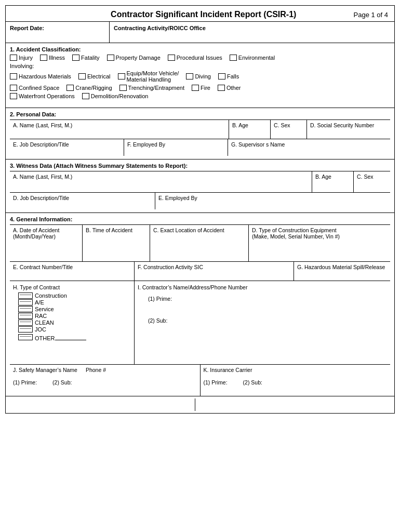 This screenshot has height=532, width=400. Describe the element at coordinates (51, 296) in the screenshot. I see `construction-label: Construction` at that location.